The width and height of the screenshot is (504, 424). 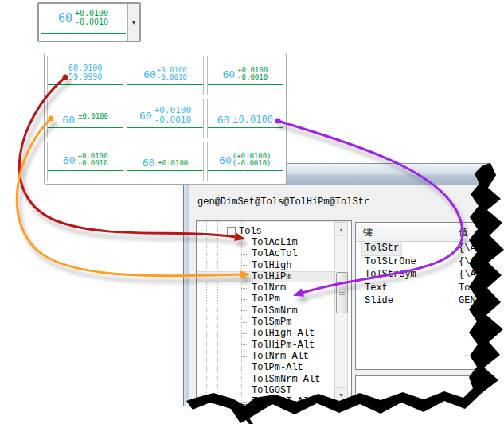 What do you see at coordinates (463, 232) in the screenshot?
I see `value-column-header: 值` at bounding box center [463, 232].